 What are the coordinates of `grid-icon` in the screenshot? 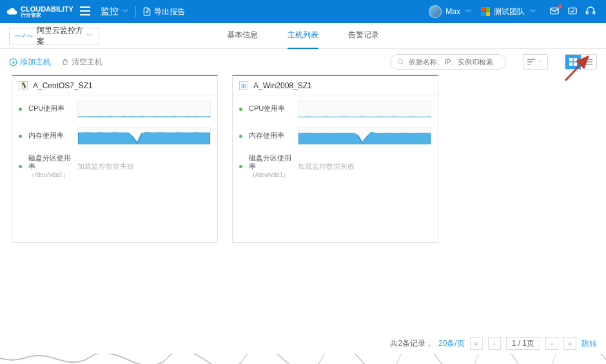 It's located at (573, 62).